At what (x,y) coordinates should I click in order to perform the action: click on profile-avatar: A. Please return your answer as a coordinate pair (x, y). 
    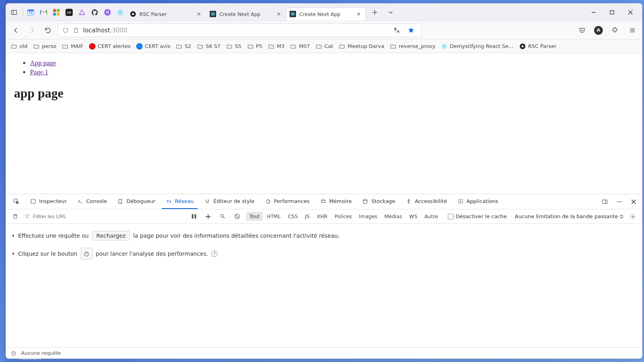
    Looking at the image, I should click on (598, 30).